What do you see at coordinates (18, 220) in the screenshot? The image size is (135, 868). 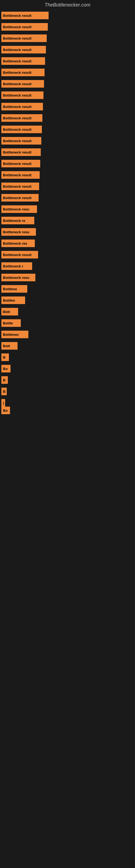 I see `bottleneck-bar: Bottleneck re` at bounding box center [18, 220].